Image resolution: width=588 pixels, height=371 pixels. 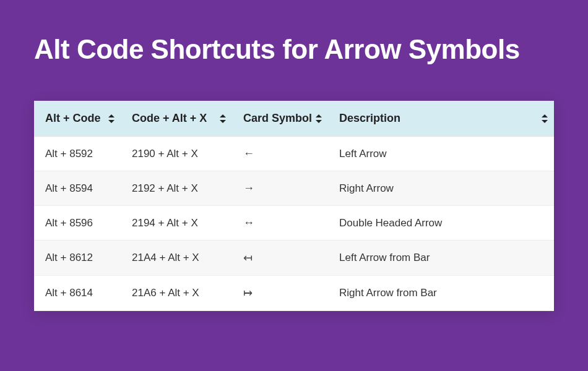 What do you see at coordinates (280, 258) in the screenshot?
I see `cell-sym: ↤` at bounding box center [280, 258].